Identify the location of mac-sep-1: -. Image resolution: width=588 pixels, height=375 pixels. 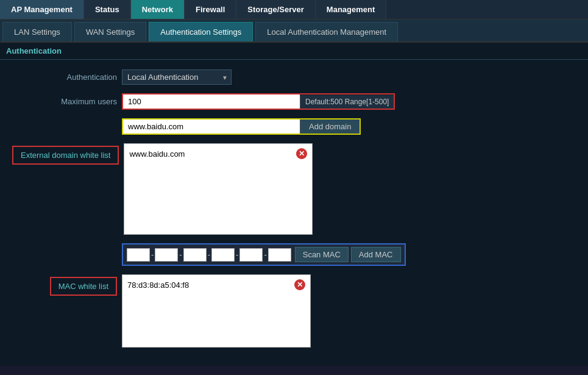
(152, 255).